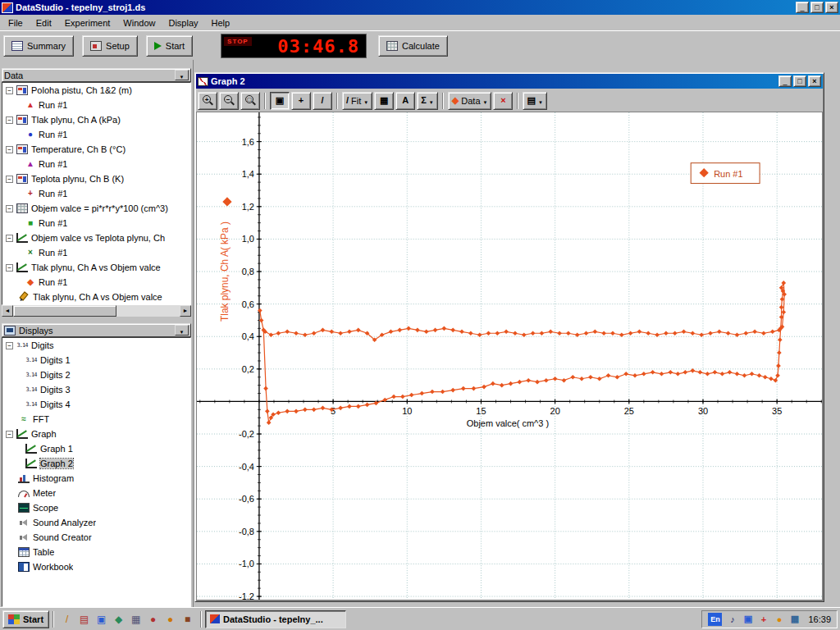  What do you see at coordinates (26, 619) in the screenshot?
I see `start-menu-button: Start` at bounding box center [26, 619].